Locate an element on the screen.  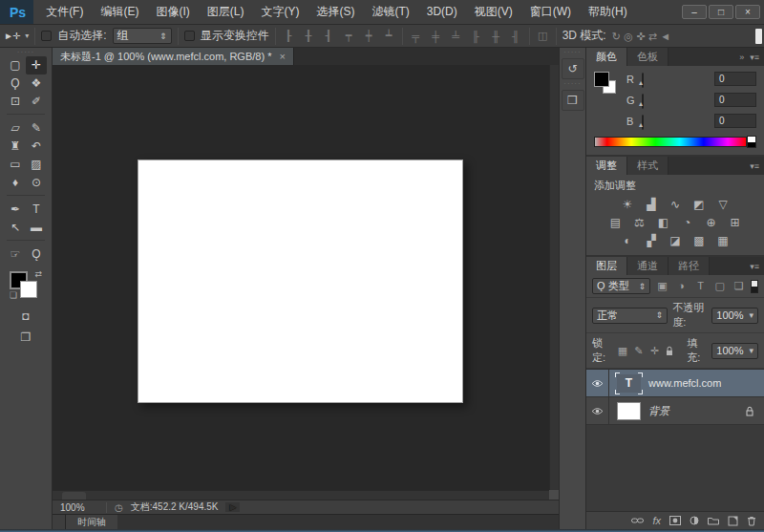
filter-adjustment-layers-icon: ◑ is located at coordinates (682, 287).